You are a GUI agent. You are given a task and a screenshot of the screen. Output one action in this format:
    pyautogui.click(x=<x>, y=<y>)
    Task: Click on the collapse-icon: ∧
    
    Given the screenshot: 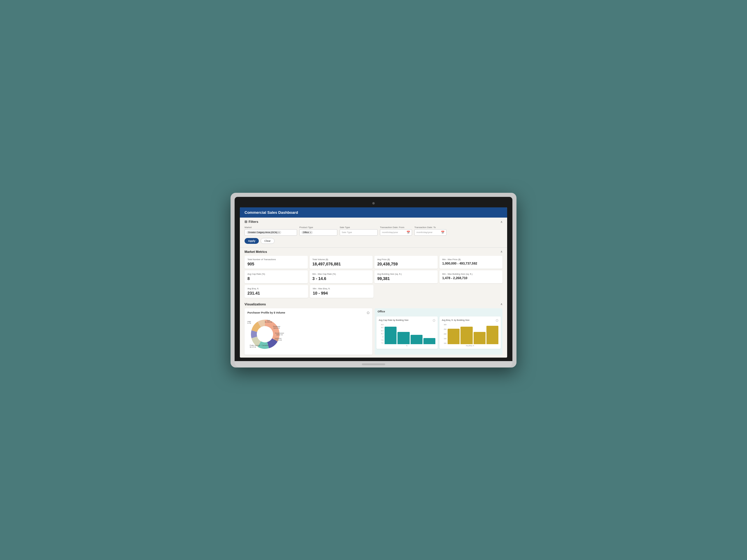 What is the action you would take?
    pyautogui.click(x=501, y=222)
    